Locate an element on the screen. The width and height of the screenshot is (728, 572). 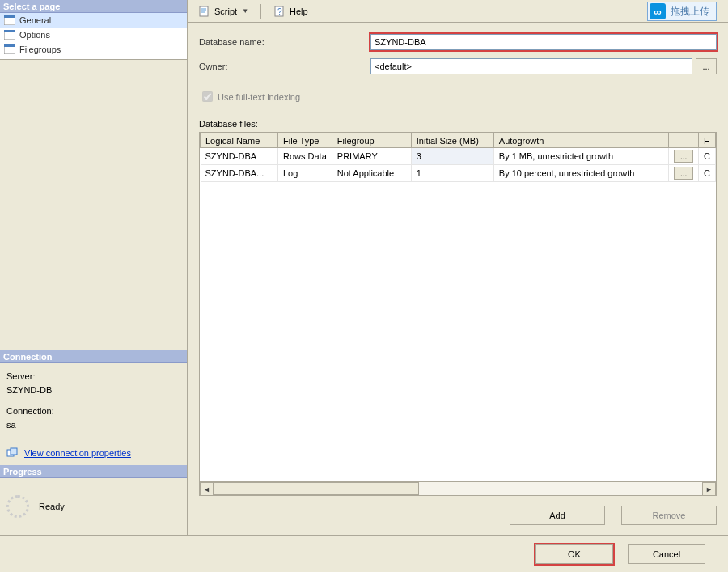
remove-button: Remove is located at coordinates (669, 515).